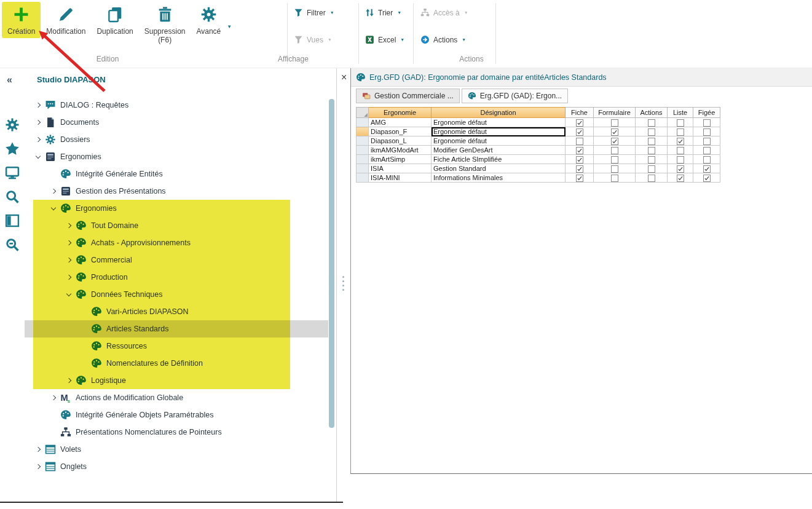 This screenshot has height=509, width=812. Describe the element at coordinates (314, 12) in the screenshot. I see `filtrer-button: Filtrer ▼` at that location.